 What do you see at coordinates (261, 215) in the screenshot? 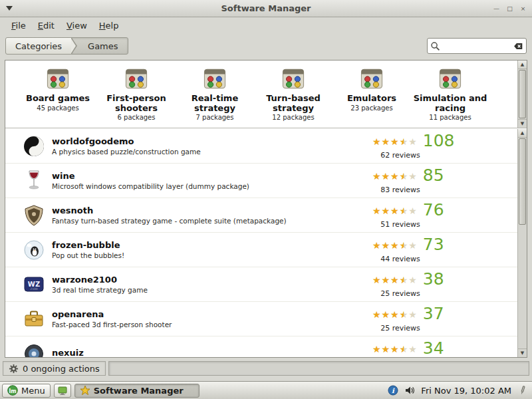
I see `package-row-wesnoth: wesnoth Fantasy turn-based strategy game…` at bounding box center [261, 215].